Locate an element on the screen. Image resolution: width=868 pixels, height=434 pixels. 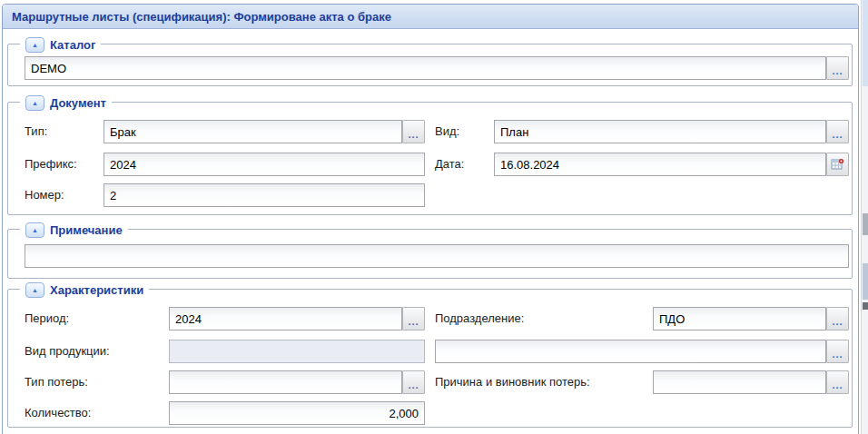
kind-lookup-button: ... is located at coordinates (837, 132).